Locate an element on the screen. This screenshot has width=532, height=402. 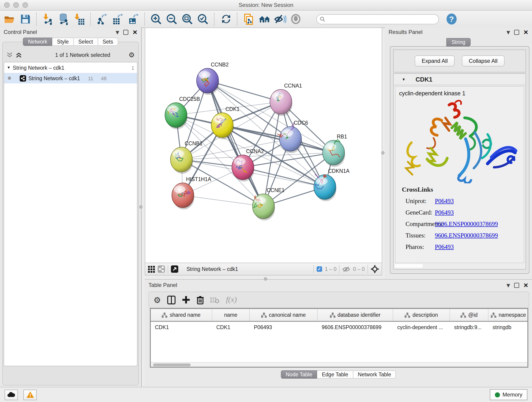
column-header-description: description is located at coordinates (422, 315).